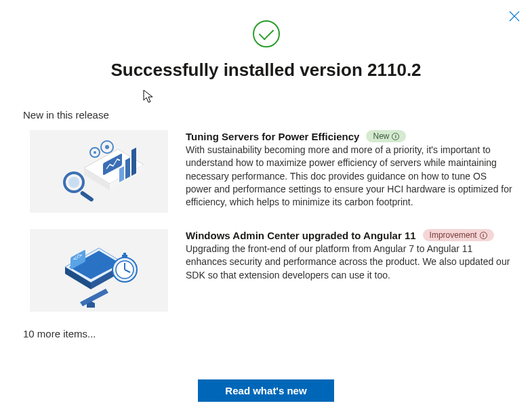  What do you see at coordinates (272, 137) in the screenshot?
I see `release-title: Tuning Servers for Power Efficiency` at bounding box center [272, 137].